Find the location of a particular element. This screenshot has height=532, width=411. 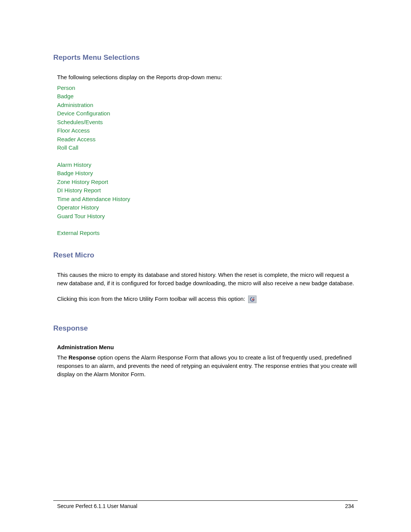

reset-micro-icon: M is located at coordinates (252, 299).